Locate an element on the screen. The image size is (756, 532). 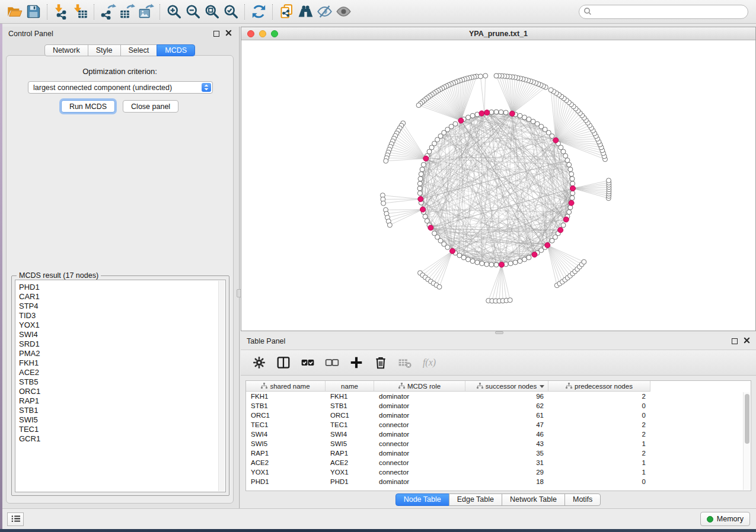
zoom-in-icon is located at coordinates (174, 12).